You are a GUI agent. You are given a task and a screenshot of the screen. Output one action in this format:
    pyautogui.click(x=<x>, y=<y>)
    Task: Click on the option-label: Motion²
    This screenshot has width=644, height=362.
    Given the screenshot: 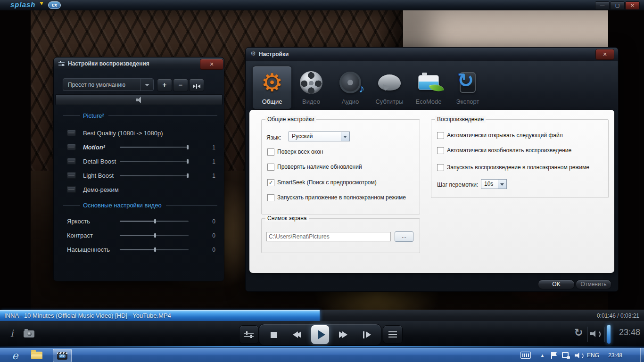 What is the action you would take?
    pyautogui.click(x=94, y=147)
    